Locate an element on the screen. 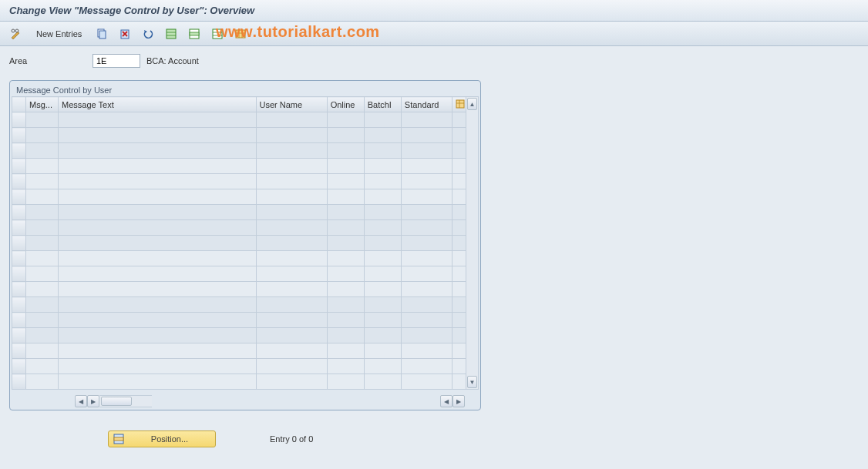 The width and height of the screenshot is (868, 469). deselect-all-button is located at coordinates (217, 34).